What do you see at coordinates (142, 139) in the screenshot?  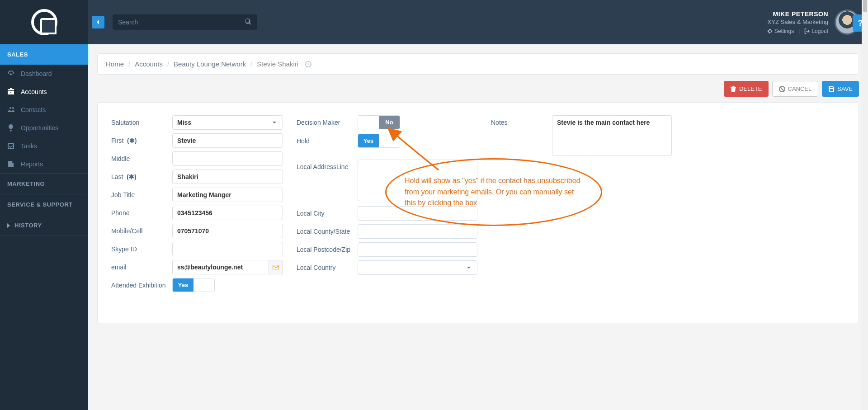 I see `label-first: First (✱)` at bounding box center [142, 139].